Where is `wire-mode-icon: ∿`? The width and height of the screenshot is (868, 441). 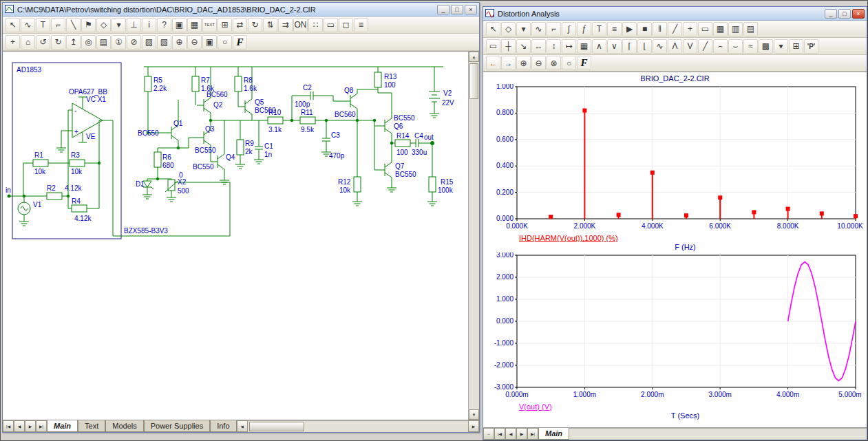
wire-mode-icon: ∿ is located at coordinates (28, 25).